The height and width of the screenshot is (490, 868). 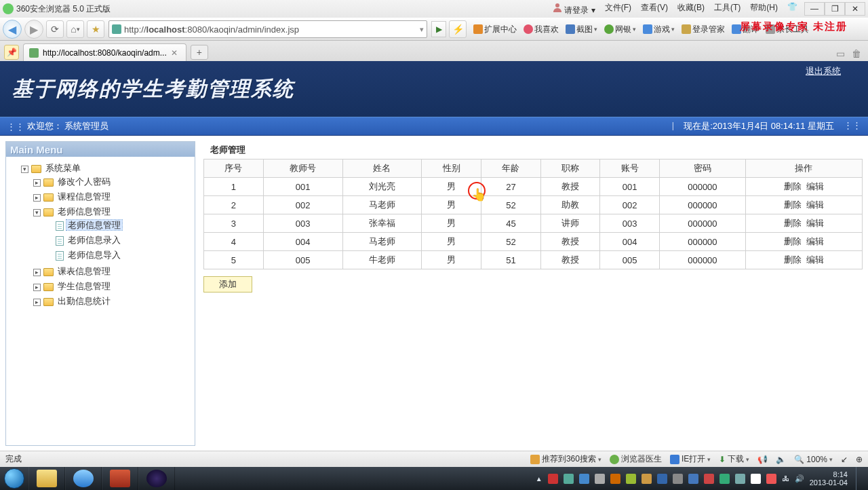 What do you see at coordinates (113, 197) in the screenshot?
I see `tree-item: ▸课程信息管理` at bounding box center [113, 197].